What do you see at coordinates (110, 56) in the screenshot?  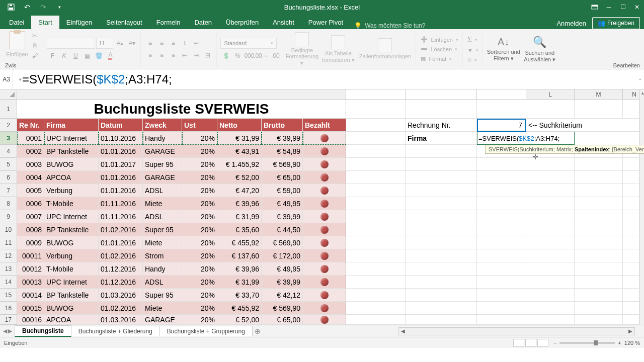 I see `font-color-icon: A` at bounding box center [110, 56].